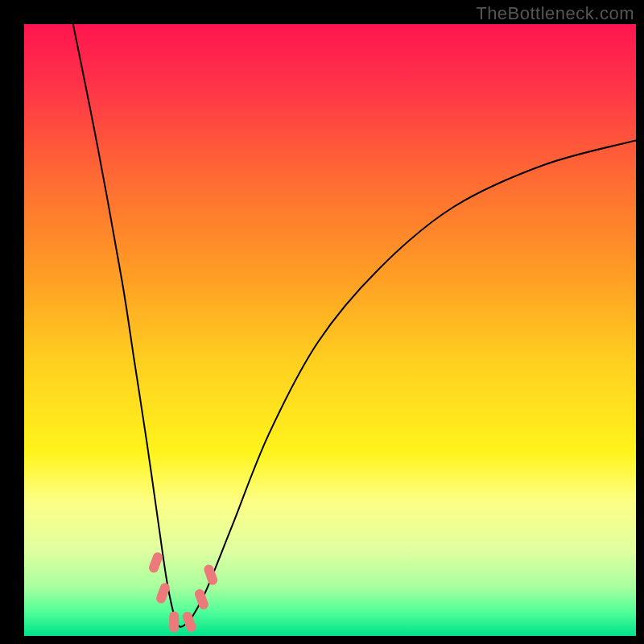 The height and width of the screenshot is (644, 644). I want to click on watermark-text: TheBottleneck.com, so click(555, 14).